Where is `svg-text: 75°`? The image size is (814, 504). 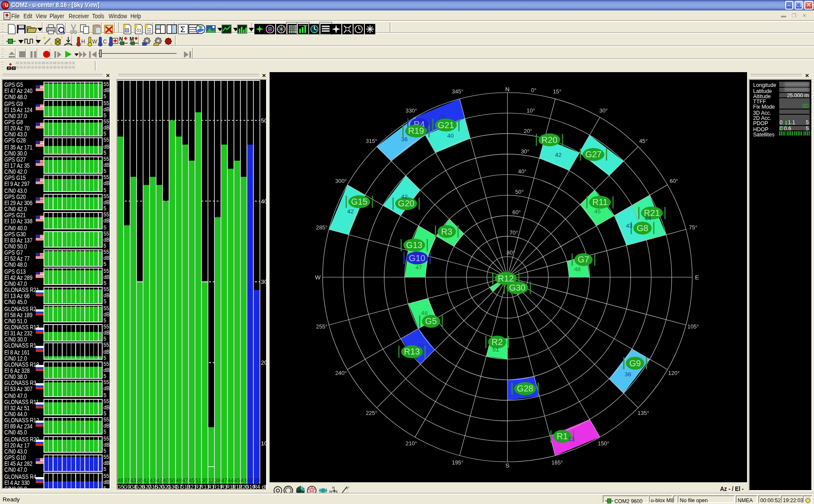 svg-text: 75° is located at coordinates (693, 227).